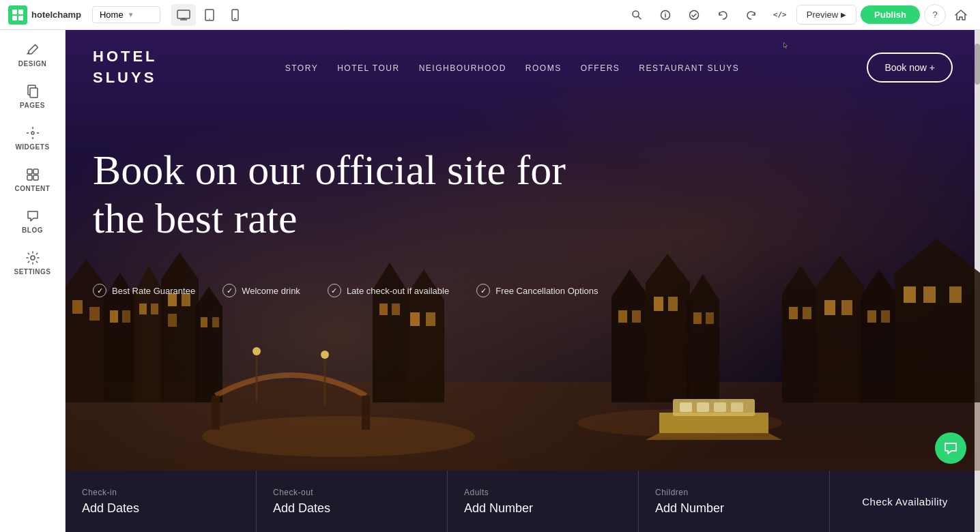 The image size is (980, 532). Describe the element at coordinates (537, 291) in the screenshot. I see `perk-free-cancellation: ✓ Free Cancellation Options` at that location.